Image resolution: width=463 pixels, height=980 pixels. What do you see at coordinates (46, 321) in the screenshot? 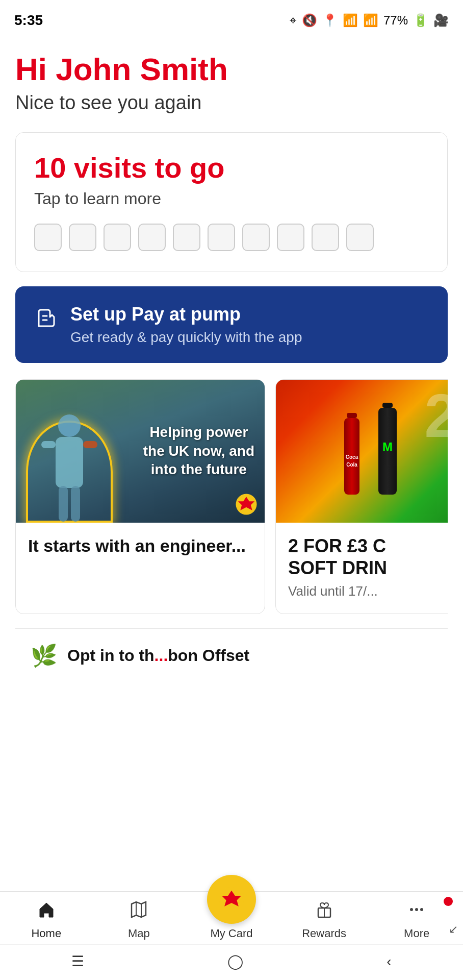
I see `pump-icon` at bounding box center [46, 321].